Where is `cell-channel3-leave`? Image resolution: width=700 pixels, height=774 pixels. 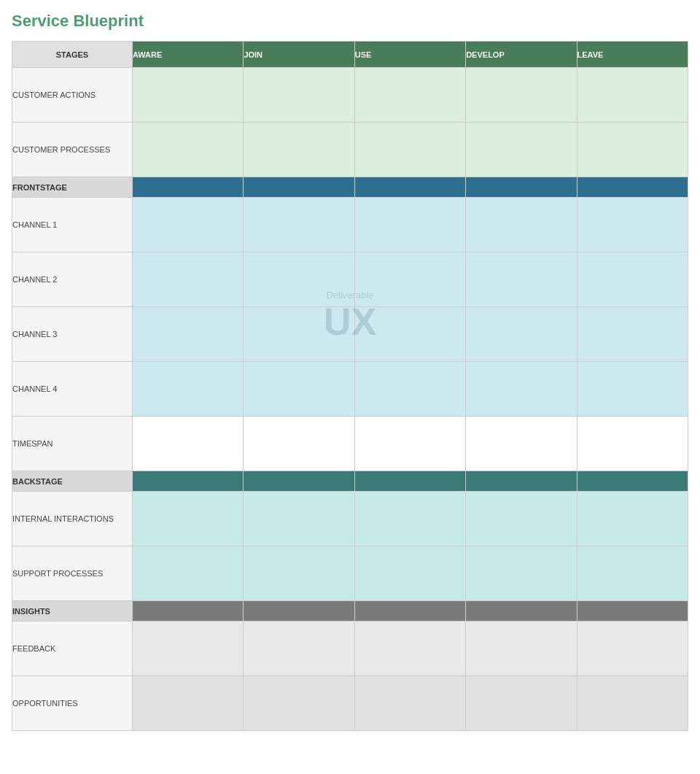 cell-channel3-leave is located at coordinates (632, 334).